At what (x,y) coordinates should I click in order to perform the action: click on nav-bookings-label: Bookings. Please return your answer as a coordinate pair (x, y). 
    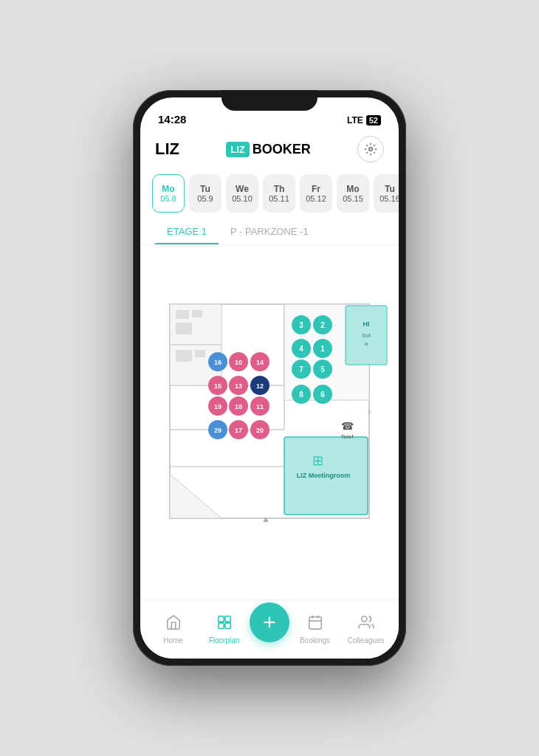
    Looking at the image, I should click on (315, 641).